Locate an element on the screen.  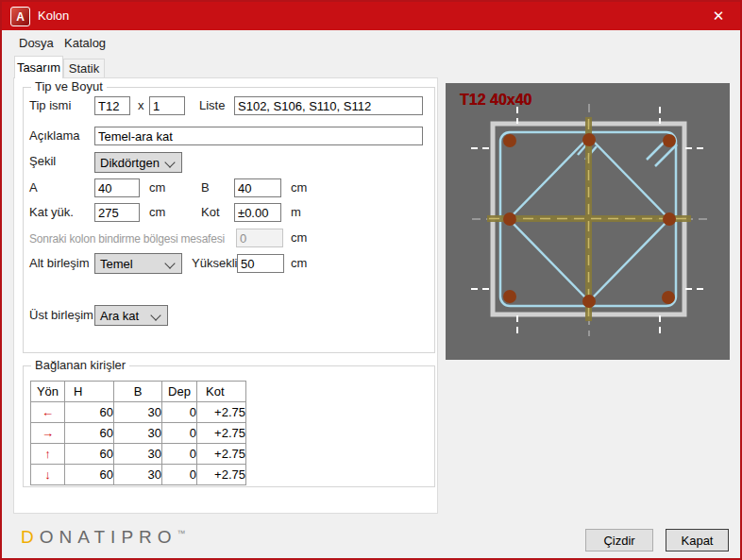
titlebar: A Kolon ✕ is located at coordinates (371, 16).